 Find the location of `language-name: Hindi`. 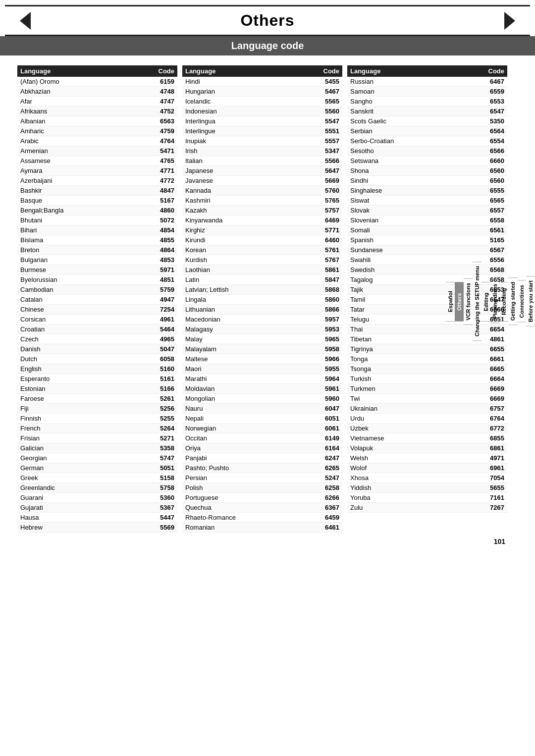

language-name: Hindi is located at coordinates (240, 82).